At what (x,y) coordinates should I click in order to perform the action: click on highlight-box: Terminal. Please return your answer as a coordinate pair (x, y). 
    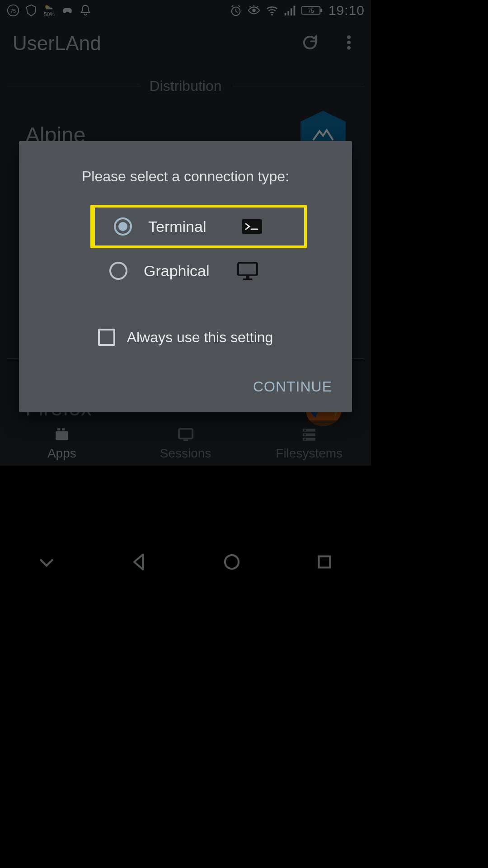
    Looking at the image, I should click on (199, 226).